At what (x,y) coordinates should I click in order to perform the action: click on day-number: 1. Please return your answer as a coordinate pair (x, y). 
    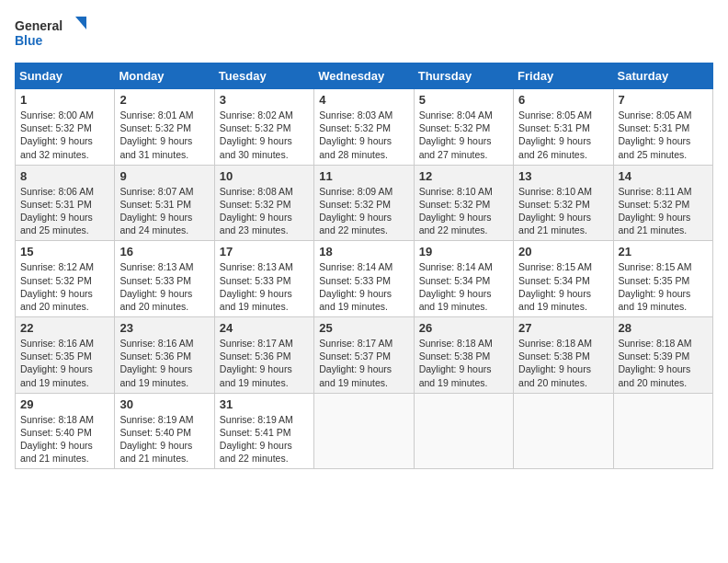
    Looking at the image, I should click on (64, 99).